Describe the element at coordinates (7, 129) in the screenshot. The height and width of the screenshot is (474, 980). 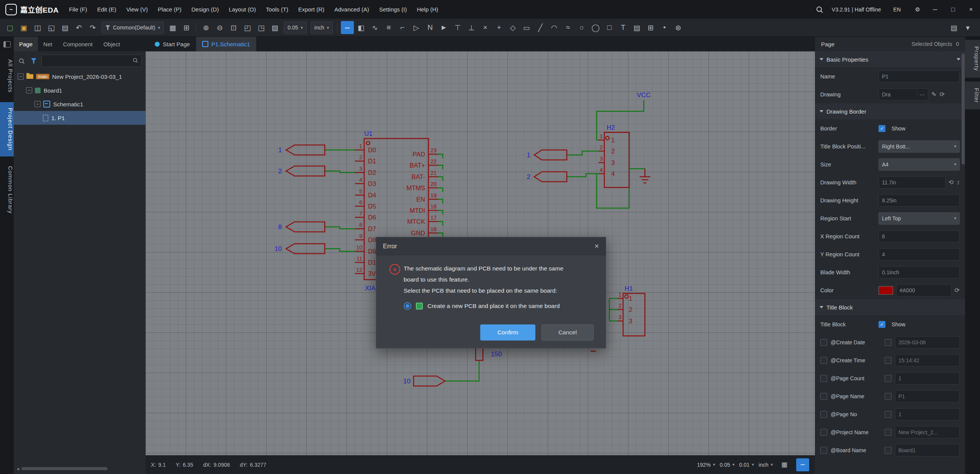
I see `rail-project-design: Project Design` at that location.